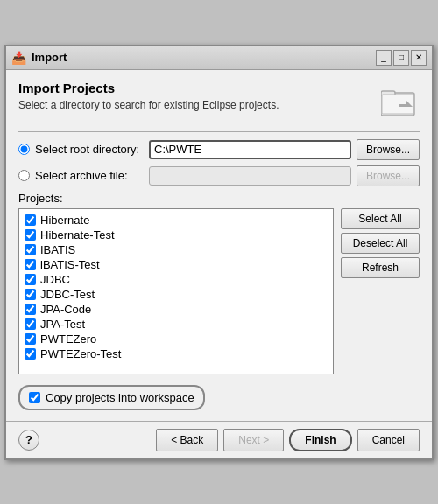 This screenshot has width=438, height=504. Describe the element at coordinates (63, 324) in the screenshot. I see `project-name: JPA-Test` at that location.